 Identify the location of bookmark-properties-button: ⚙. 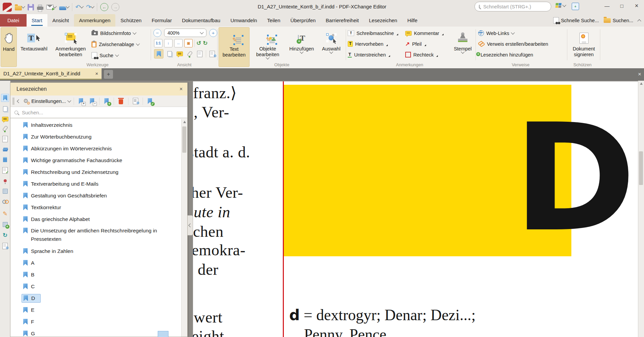
(136, 101).